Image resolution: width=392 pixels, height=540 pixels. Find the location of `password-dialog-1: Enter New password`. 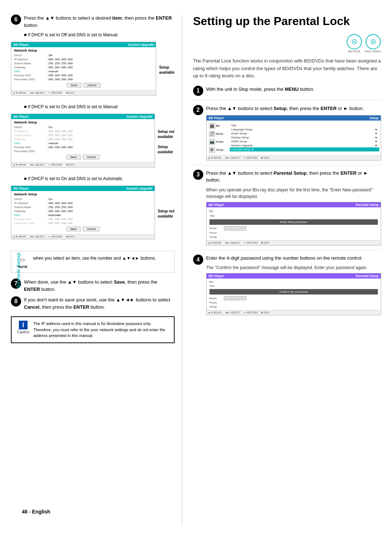

password-dialog-1: Enter New password is located at coordinates (294, 222).